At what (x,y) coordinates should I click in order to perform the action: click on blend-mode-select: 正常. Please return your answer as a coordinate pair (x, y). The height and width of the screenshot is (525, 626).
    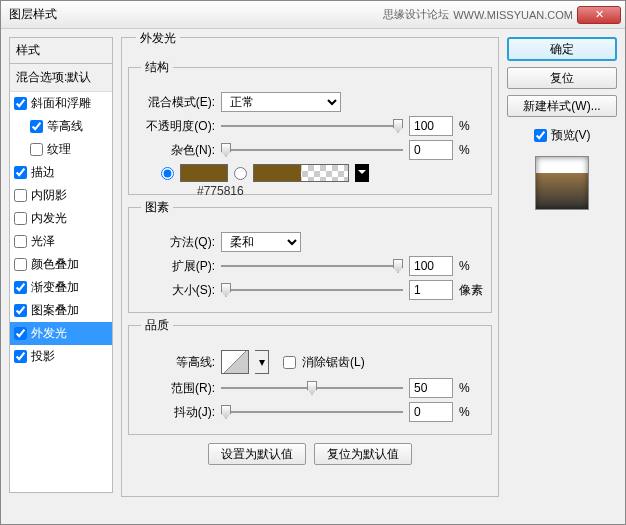
    Looking at the image, I should click on (281, 102).